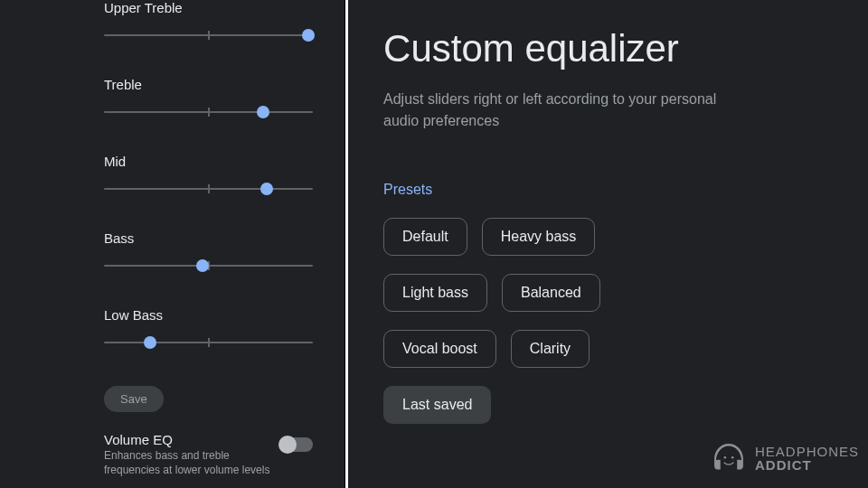 The width and height of the screenshot is (868, 488). I want to click on save-button: Save, so click(134, 399).